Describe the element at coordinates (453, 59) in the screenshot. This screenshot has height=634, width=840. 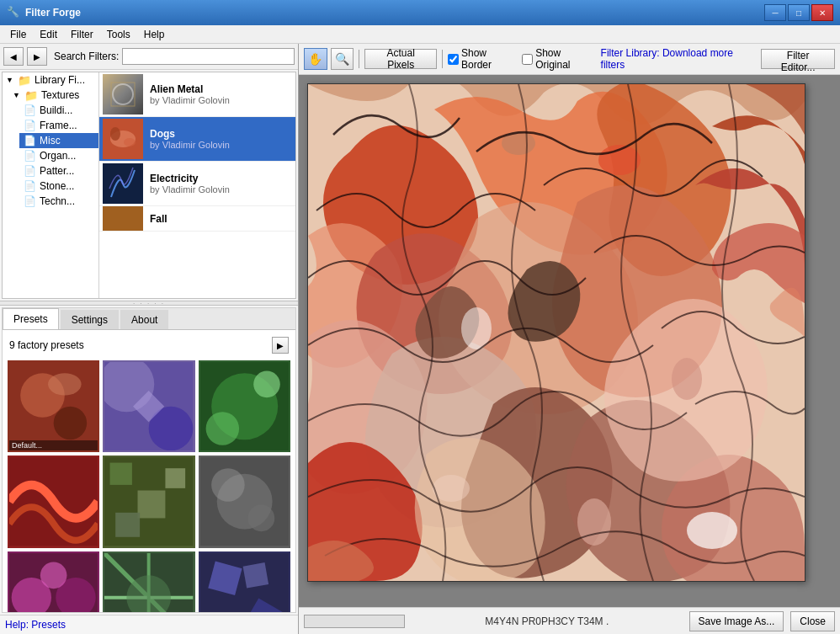
I see `show-border-checkbox` at that location.